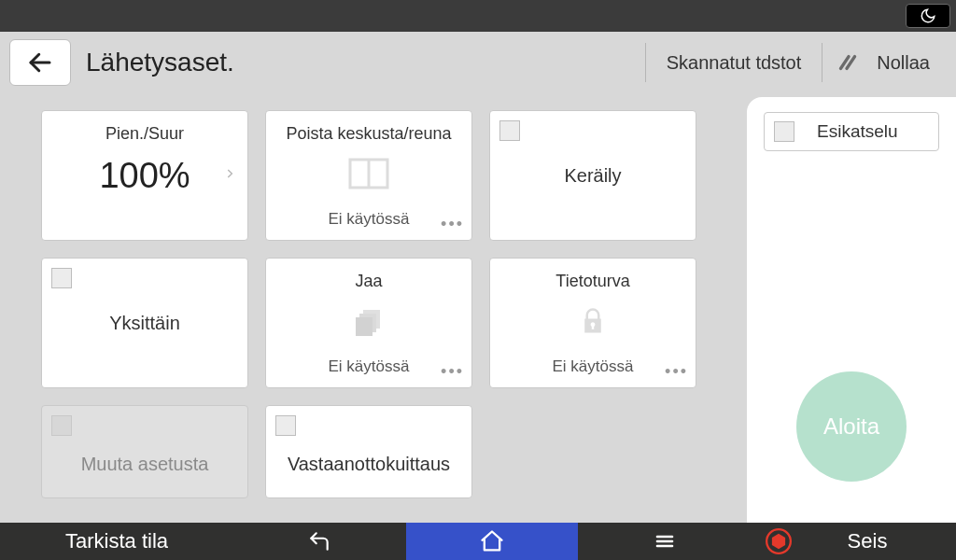 Image resolution: width=956 pixels, height=560 pixels. Describe the element at coordinates (319, 541) in the screenshot. I see `return-icon` at that location.